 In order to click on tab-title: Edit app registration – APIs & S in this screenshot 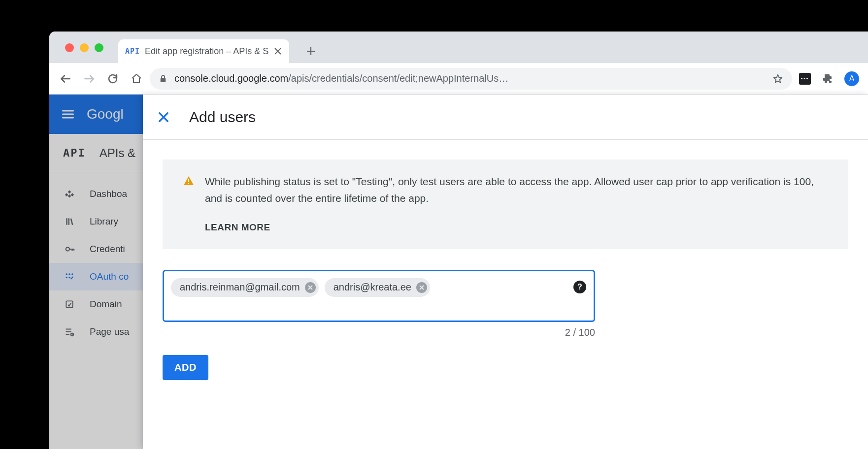, I will do `click(207, 51)`.